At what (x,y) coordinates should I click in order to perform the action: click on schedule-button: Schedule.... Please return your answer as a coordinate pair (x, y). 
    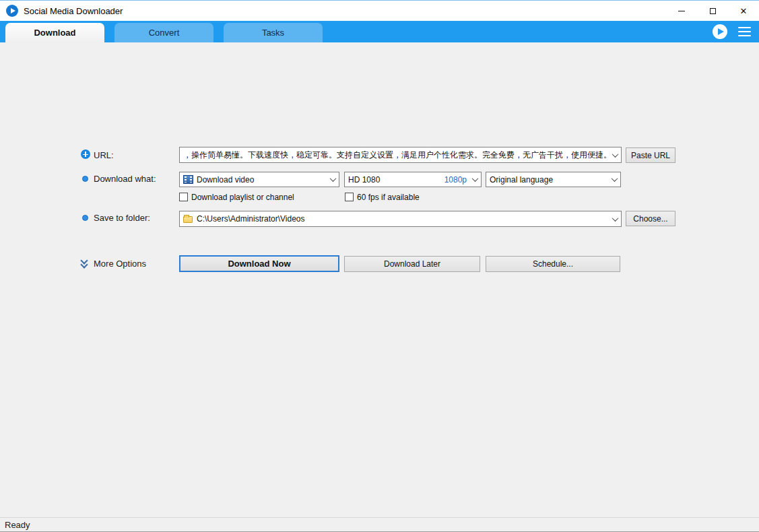
    Looking at the image, I should click on (553, 264).